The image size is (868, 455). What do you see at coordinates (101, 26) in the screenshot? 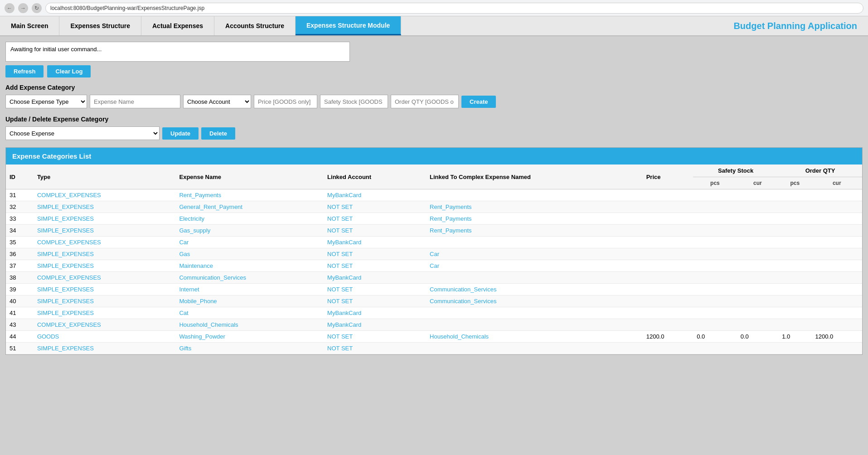
I see `nav-expenses-structure: Expenses Structure` at bounding box center [101, 26].